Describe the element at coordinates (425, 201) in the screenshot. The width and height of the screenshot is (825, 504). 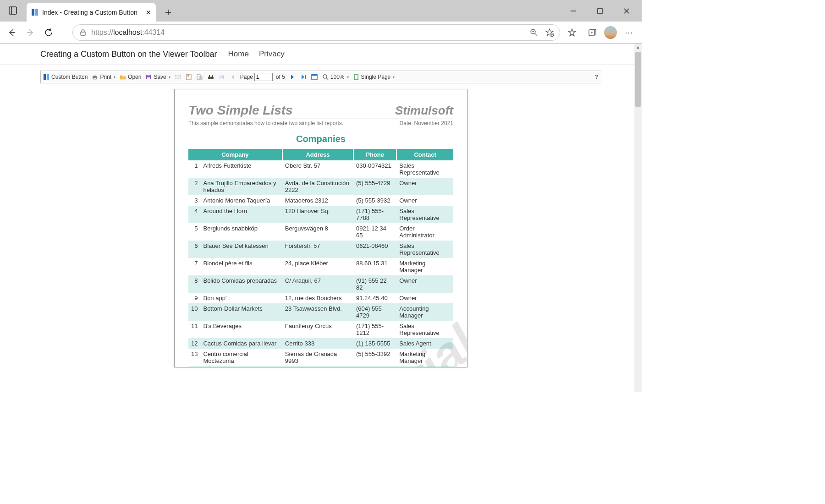
I see `cell-contact: Owner` at that location.